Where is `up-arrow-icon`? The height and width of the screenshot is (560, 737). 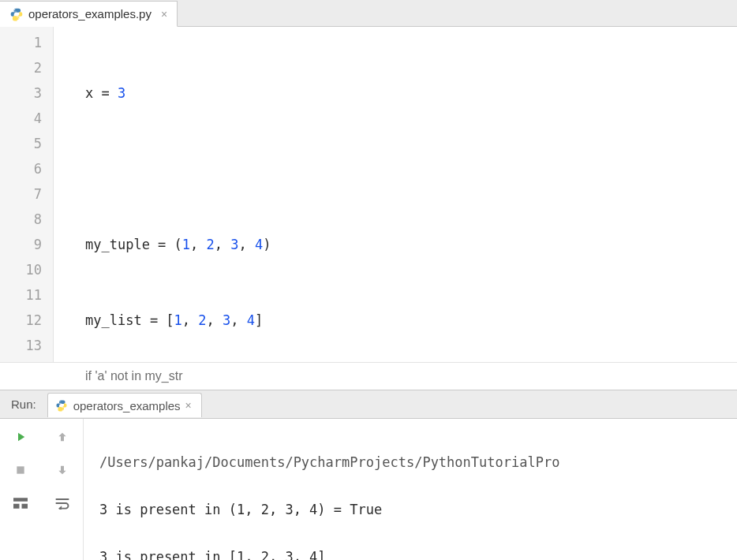 up-arrow-icon is located at coordinates (62, 437).